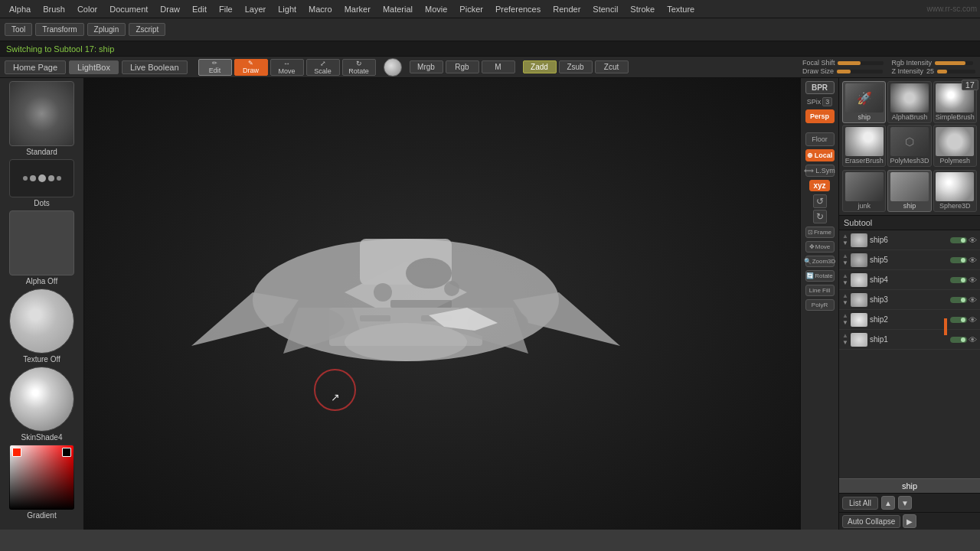  What do you see at coordinates (540, 67) in the screenshot?
I see `zadd-btn: Zadd` at bounding box center [540, 67].